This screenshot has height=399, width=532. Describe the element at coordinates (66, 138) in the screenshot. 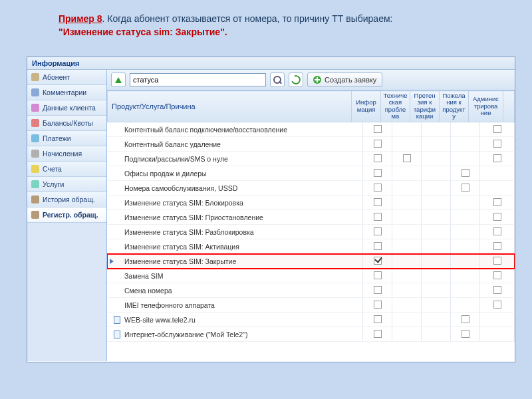

I see `sidebar-item-4: Платежи` at that location.